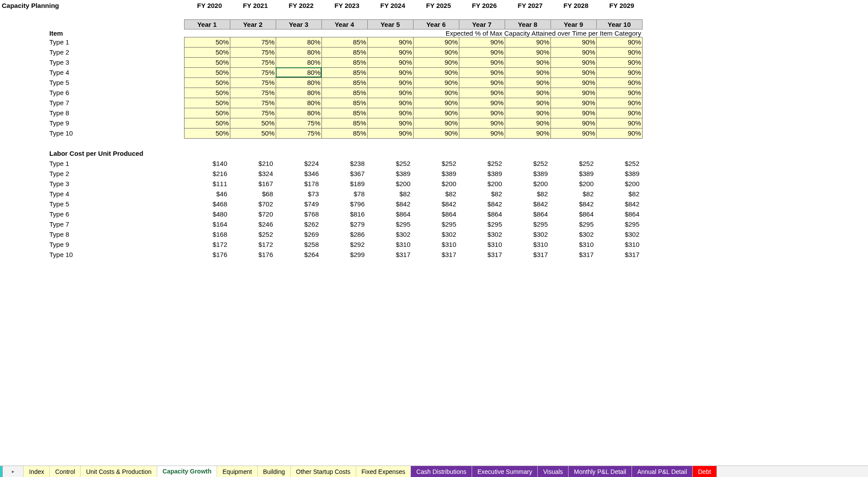  I want to click on labor-cell: $768, so click(299, 214).